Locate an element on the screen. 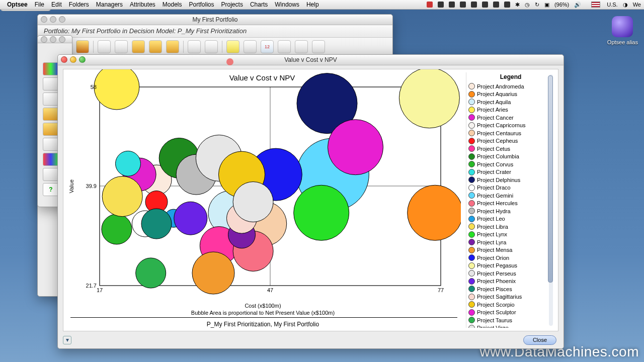 The image size is (644, 362). legend-item: Project Corvus is located at coordinates (511, 164).